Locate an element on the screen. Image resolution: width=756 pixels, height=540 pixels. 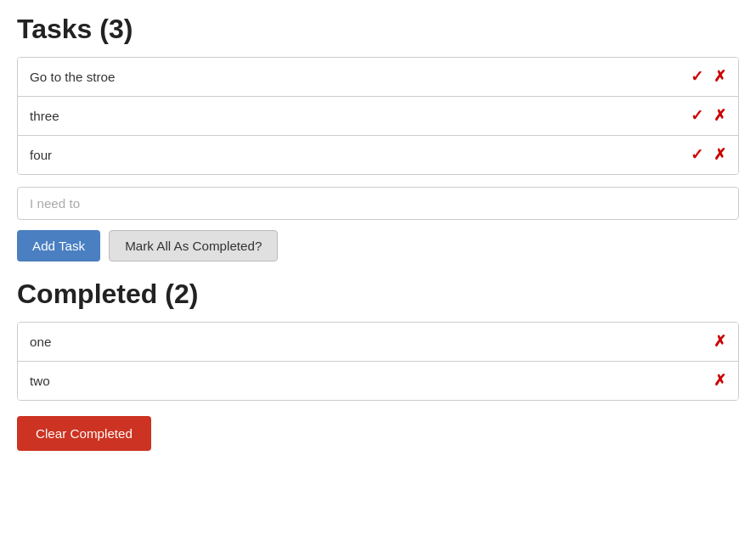
task-item: Go to the stroe✓✗ is located at coordinates (378, 77).